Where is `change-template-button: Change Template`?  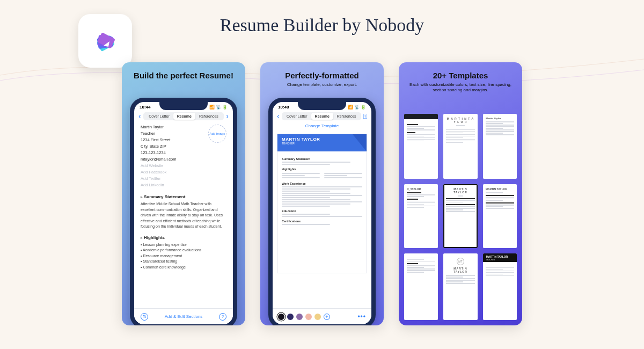 change-template-button: Change Template is located at coordinates (322, 127).